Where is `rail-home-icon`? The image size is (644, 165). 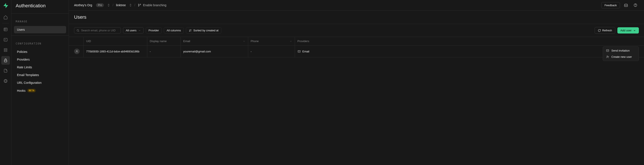
rail-home-icon is located at coordinates (6, 17).